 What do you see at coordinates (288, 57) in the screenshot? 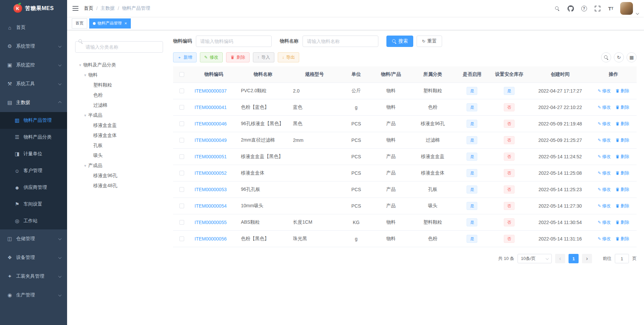
I see `export-button: ↓ 导出` at bounding box center [288, 57].